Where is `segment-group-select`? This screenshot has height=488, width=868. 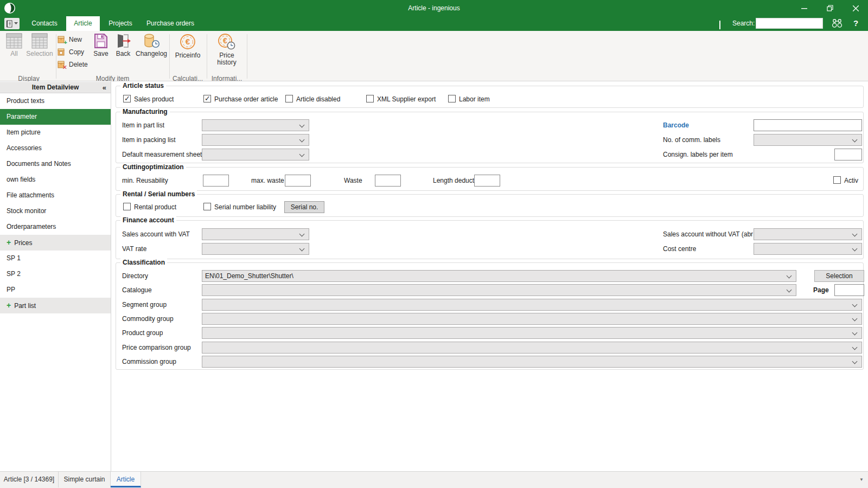 segment-group-select is located at coordinates (532, 305).